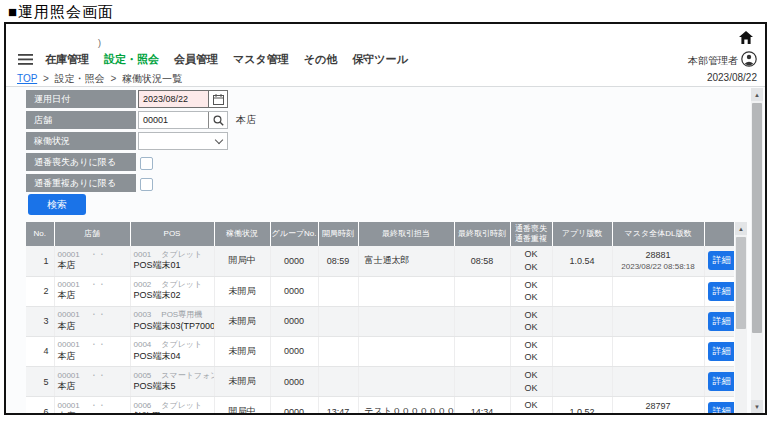  What do you see at coordinates (757, 250) in the screenshot?
I see `page-scrollbar: ▲ ▼` at bounding box center [757, 250].